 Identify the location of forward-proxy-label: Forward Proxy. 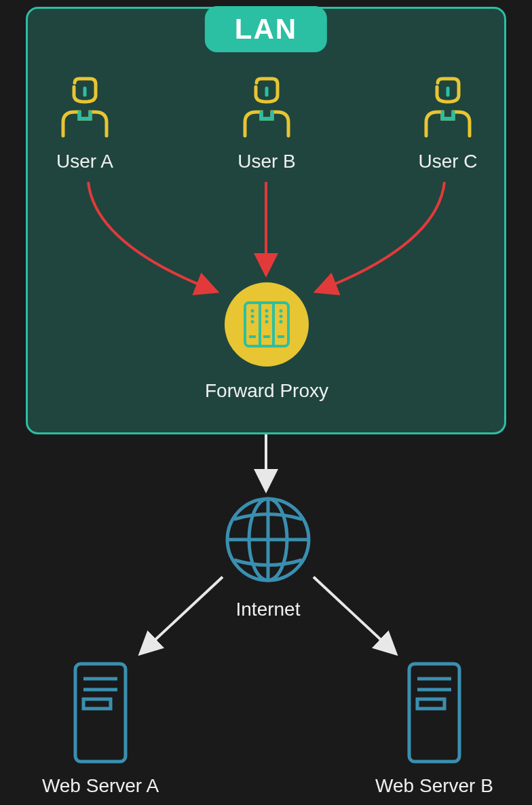
(267, 391).